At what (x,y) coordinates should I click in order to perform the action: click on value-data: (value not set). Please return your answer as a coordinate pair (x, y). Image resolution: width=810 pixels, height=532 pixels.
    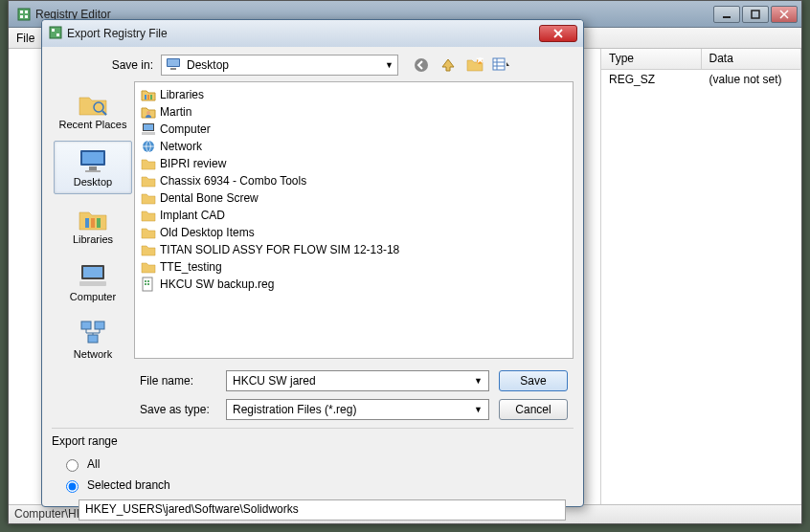
    Looking at the image, I should click on (753, 79).